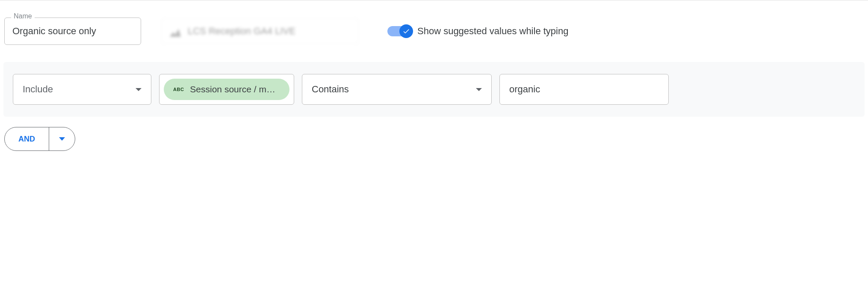  I want to click on suggest-values-label: Show suggested values while typing, so click(493, 31).